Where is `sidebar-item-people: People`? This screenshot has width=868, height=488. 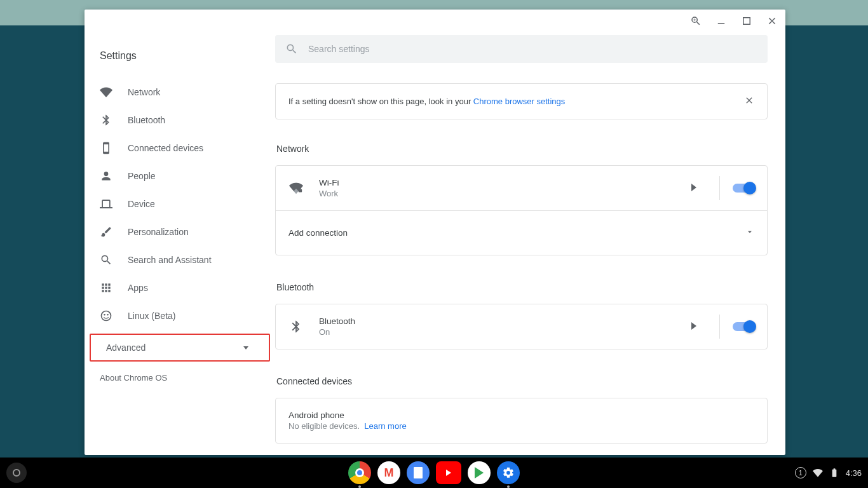 sidebar-item-people: People is located at coordinates (180, 176).